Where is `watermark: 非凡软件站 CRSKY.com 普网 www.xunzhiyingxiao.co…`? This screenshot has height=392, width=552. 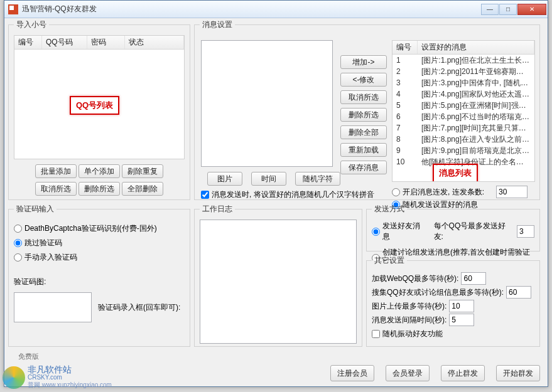 watermark: 非凡软件站 CRSKY.com 普网 www.xunzhiyingxiao.co… is located at coordinates (57, 378).